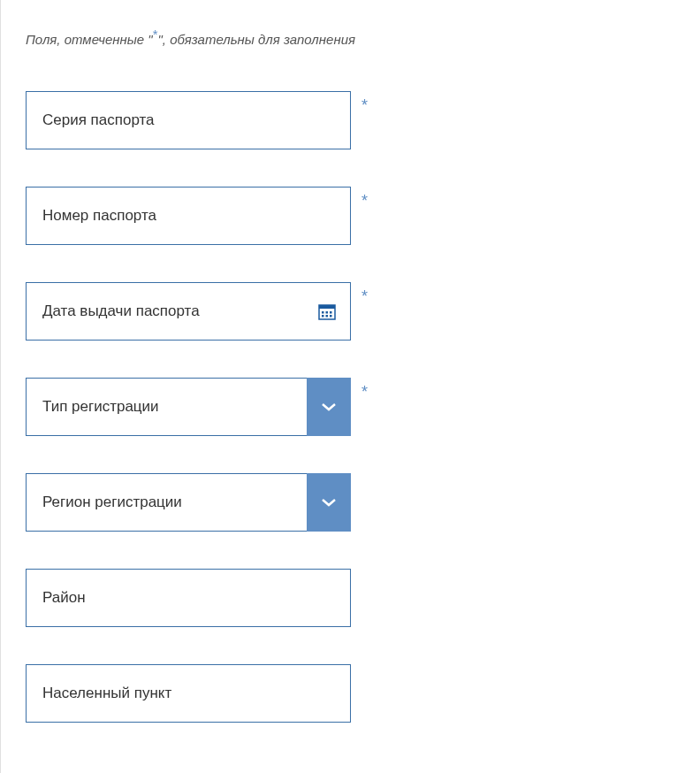 The width and height of the screenshot is (700, 773). What do you see at coordinates (188, 216) in the screenshot?
I see `passport-number-input: Номер паспорта` at bounding box center [188, 216].